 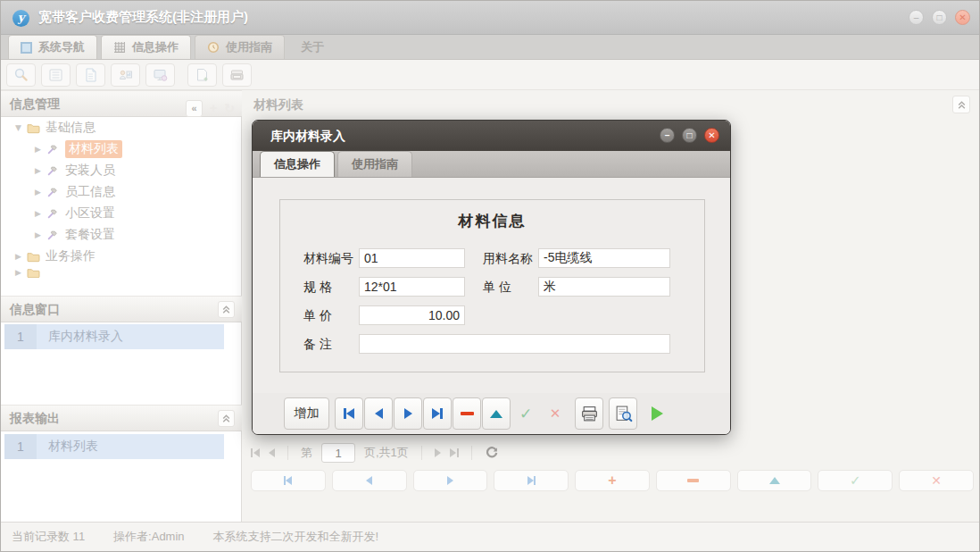 What do you see at coordinates (55, 75) in the screenshot?
I see `list-view-button` at bounding box center [55, 75].